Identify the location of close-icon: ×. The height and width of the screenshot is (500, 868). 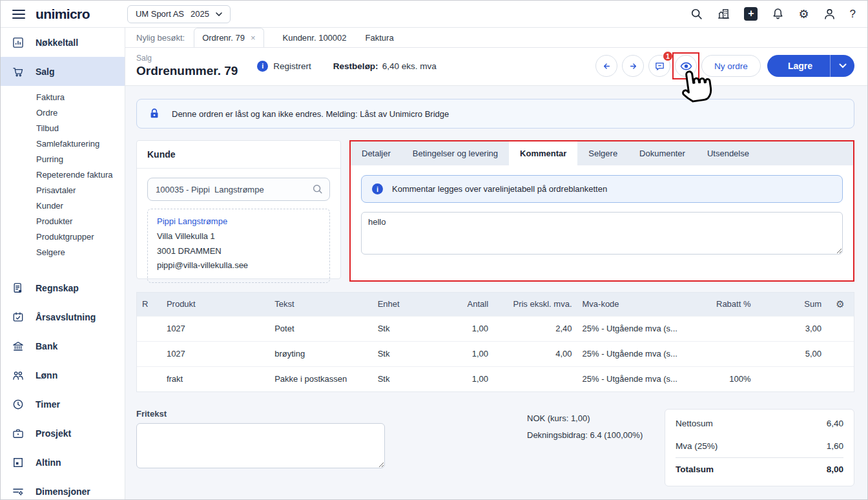
(253, 37).